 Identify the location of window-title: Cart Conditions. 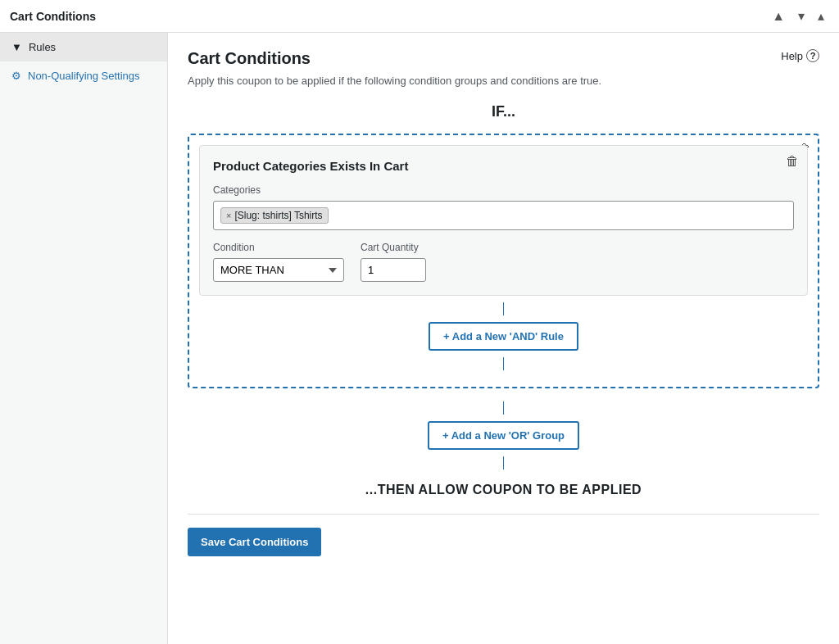
(52, 16).